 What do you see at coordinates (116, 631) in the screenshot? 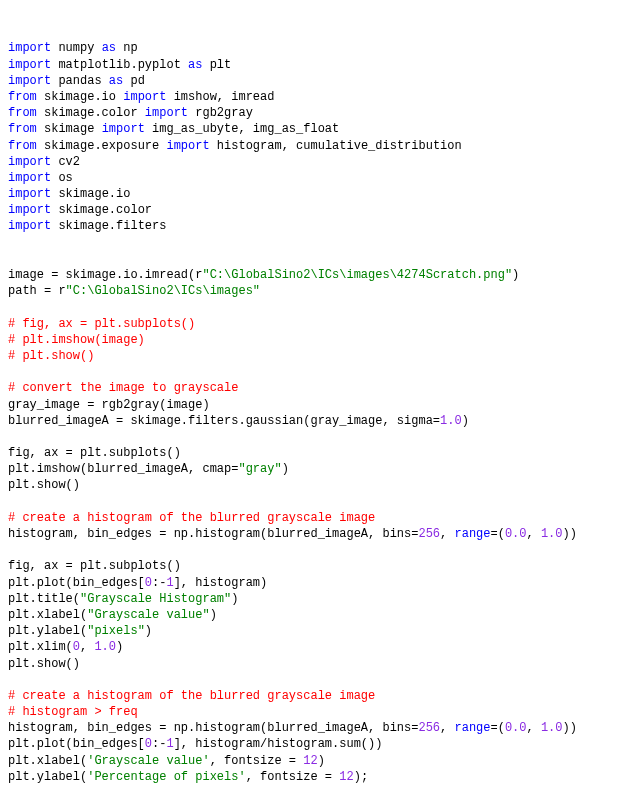
I see `token-str: "pixels"` at bounding box center [116, 631].